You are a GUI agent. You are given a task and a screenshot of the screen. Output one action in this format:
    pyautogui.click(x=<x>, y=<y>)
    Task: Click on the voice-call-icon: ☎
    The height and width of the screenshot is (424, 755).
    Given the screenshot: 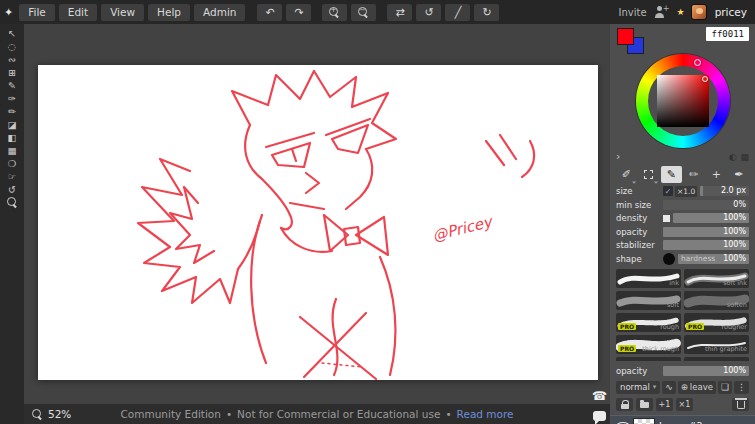 What is the action you would take?
    pyautogui.click(x=600, y=396)
    